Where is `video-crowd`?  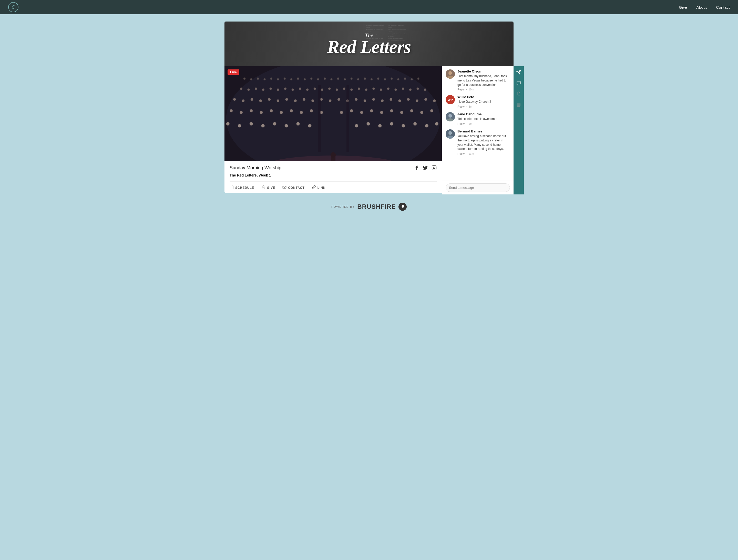
video-crowd is located at coordinates (333, 114).